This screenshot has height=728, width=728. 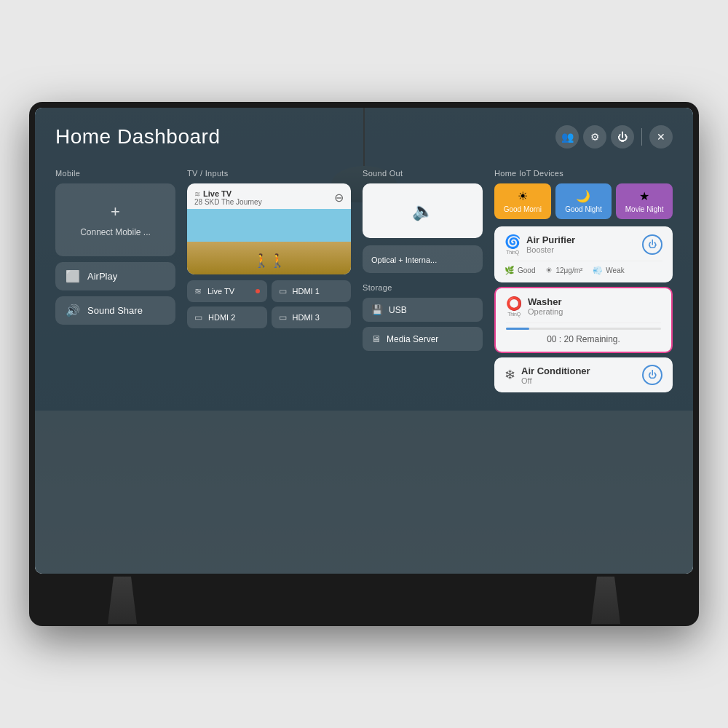 I want to click on leaf-icon: 🌿, so click(x=510, y=271).